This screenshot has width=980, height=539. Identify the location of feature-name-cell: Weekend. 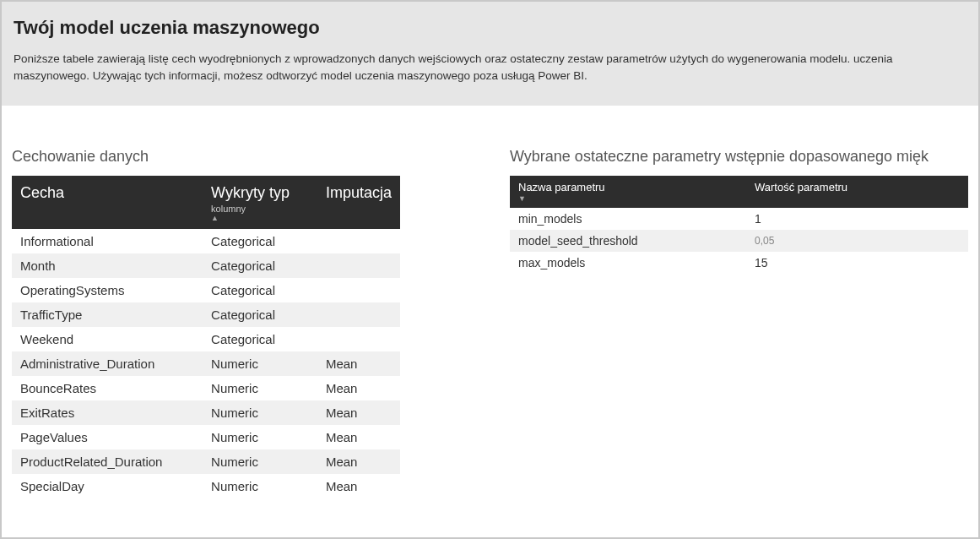
(107, 340).